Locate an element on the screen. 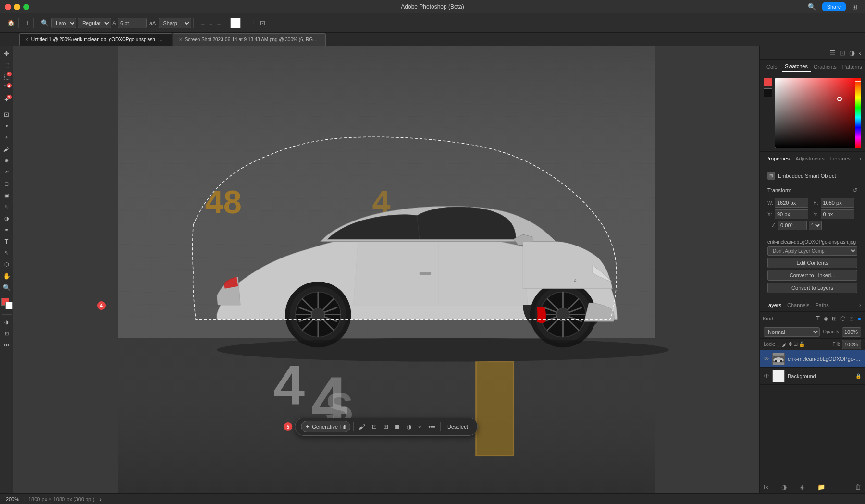  add-mask-btn: ◑ is located at coordinates (784, 487).